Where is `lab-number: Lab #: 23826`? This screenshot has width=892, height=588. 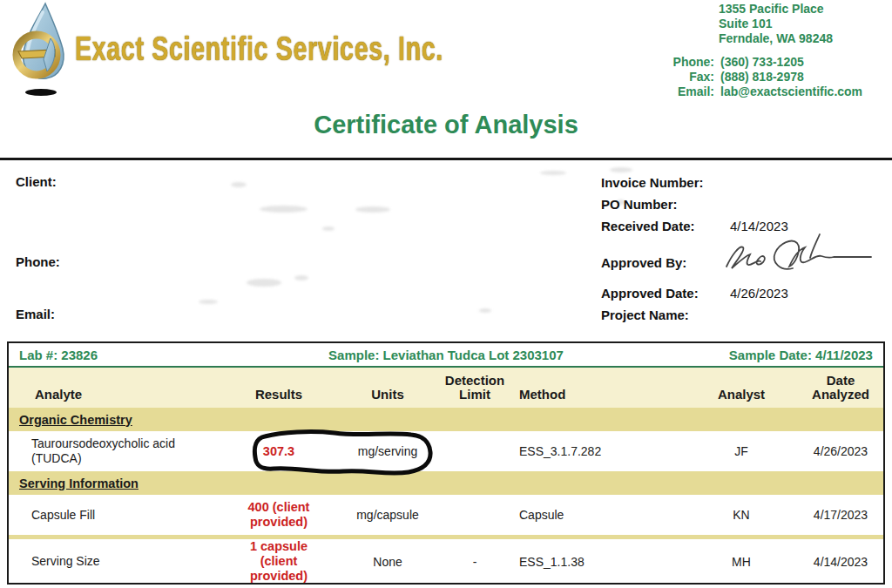 lab-number: Lab #: 23826 is located at coordinates (139, 355).